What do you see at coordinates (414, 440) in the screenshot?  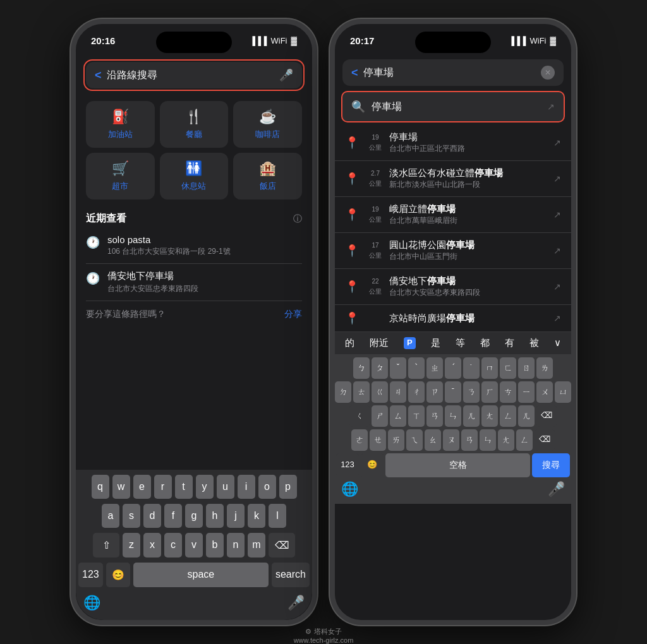 I see `key-bpmf-54: ㄟ` at bounding box center [414, 440].